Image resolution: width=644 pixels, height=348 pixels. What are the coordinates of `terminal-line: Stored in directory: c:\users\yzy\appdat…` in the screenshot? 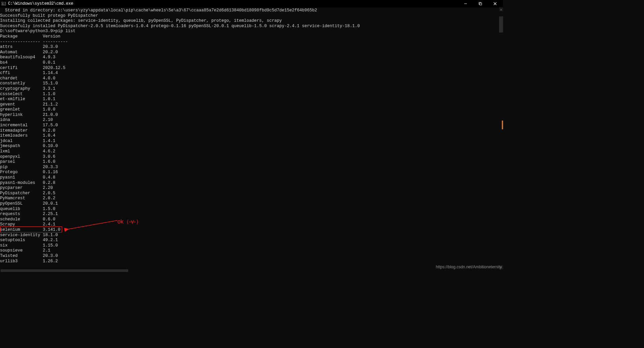 It's located at (252, 11).